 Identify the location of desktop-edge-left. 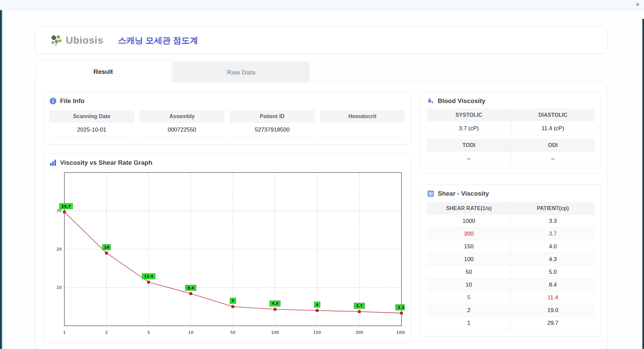
(1, 180).